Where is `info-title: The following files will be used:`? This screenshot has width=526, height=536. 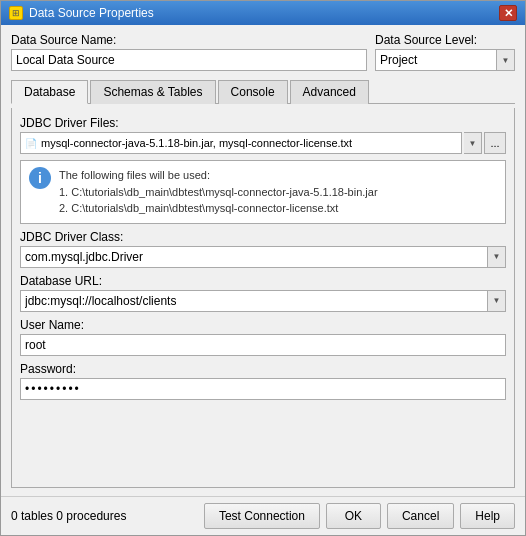 info-title: The following files will be used: is located at coordinates (218, 176).